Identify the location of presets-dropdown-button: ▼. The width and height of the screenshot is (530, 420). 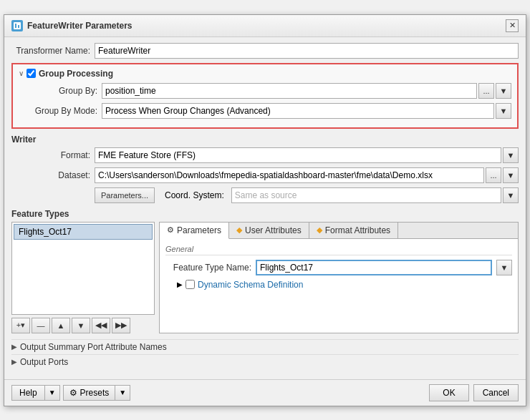
(122, 392).